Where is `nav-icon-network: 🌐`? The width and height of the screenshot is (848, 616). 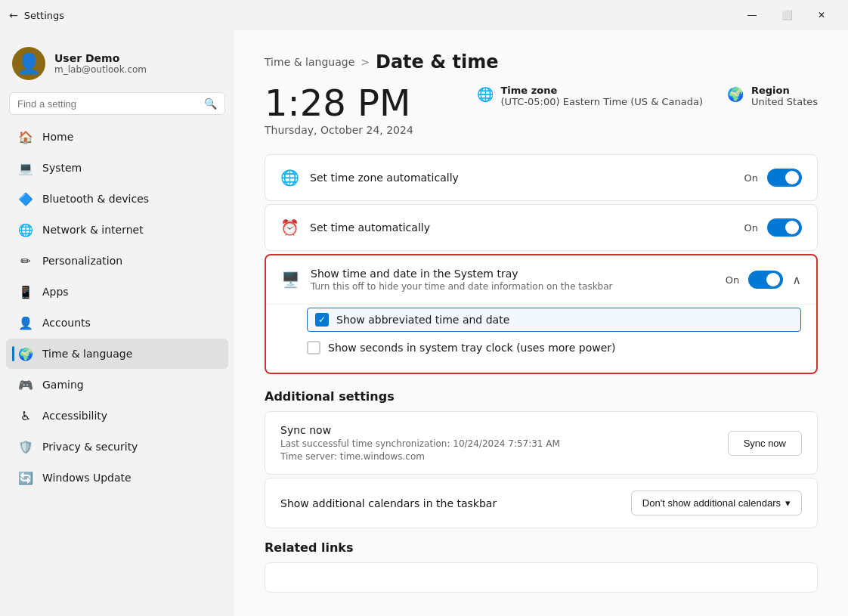 nav-icon-network: 🌐 is located at coordinates (26, 230).